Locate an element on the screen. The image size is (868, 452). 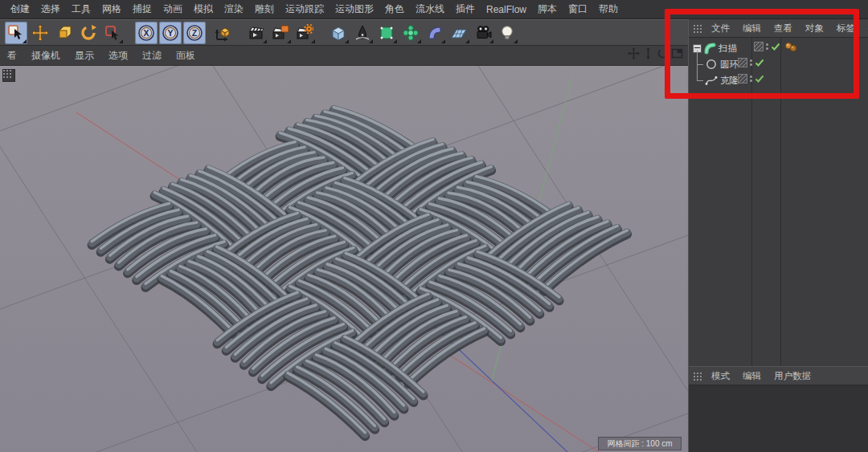
light-bulb-icon is located at coordinates (507, 33).